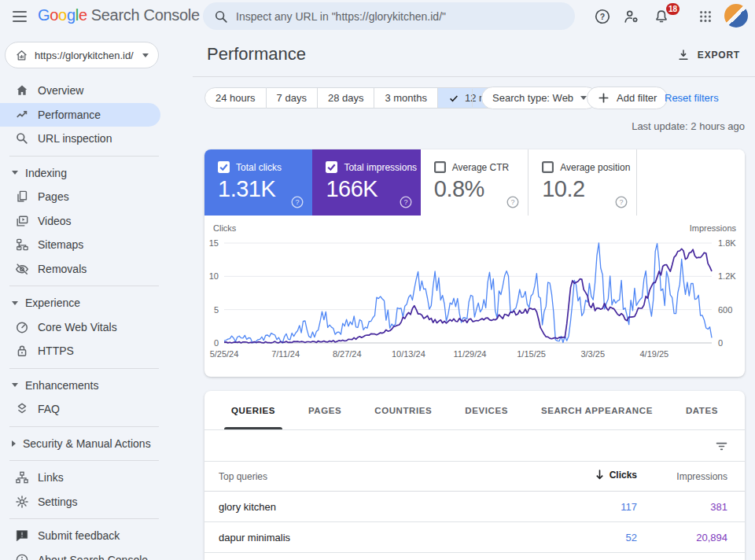 The height and width of the screenshot is (560, 755). What do you see at coordinates (20, 17) in the screenshot?
I see `menu-button` at bounding box center [20, 17].